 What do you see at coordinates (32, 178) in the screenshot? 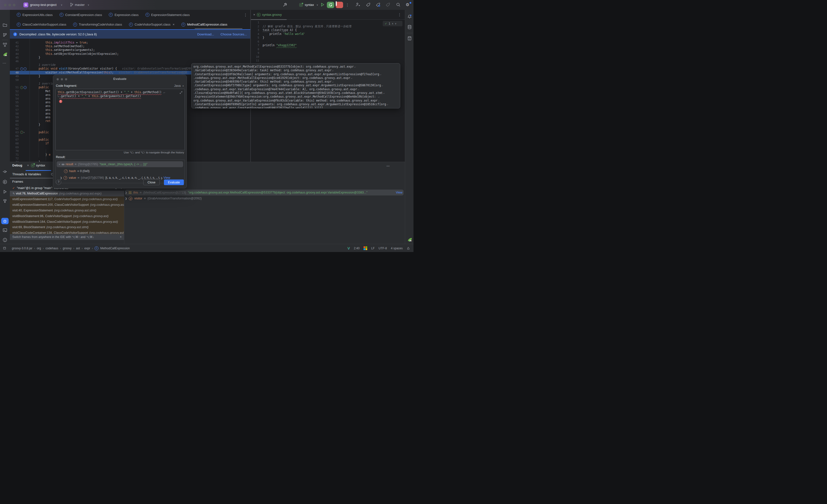
I see `scrollbar-thumb` at bounding box center [32, 178].